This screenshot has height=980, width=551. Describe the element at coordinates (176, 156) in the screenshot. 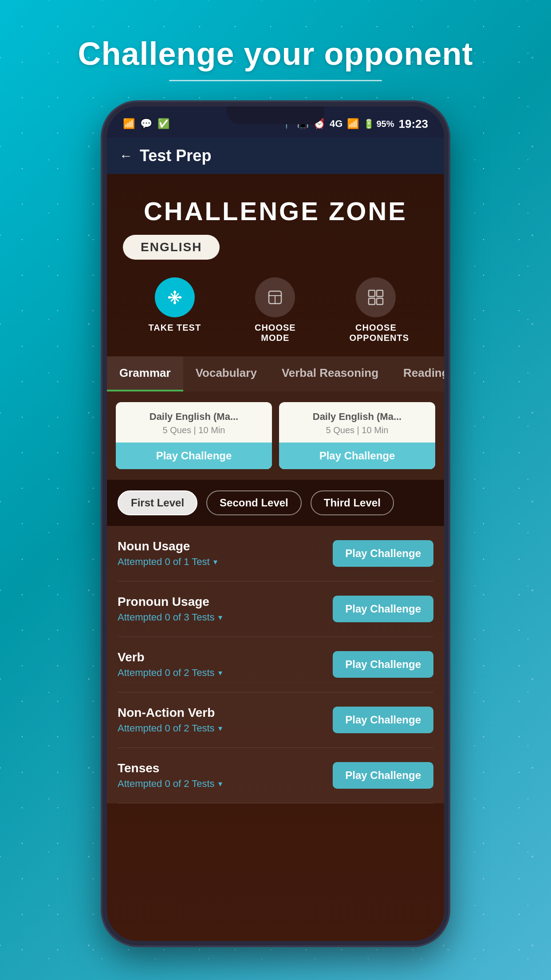

I see `app-header-title: Test Prep` at that location.